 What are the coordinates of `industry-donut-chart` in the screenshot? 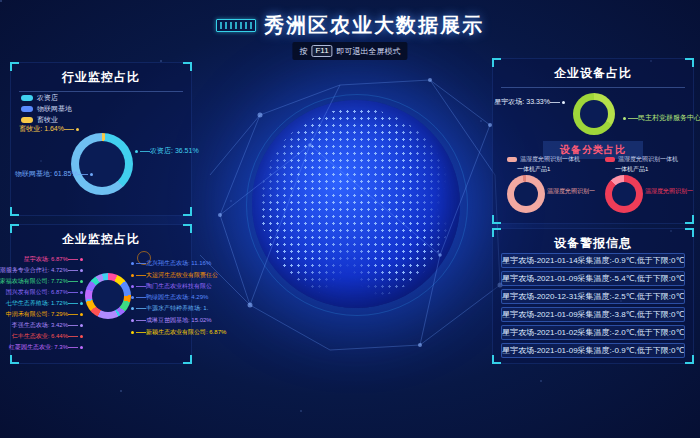 It's located at (102, 164).